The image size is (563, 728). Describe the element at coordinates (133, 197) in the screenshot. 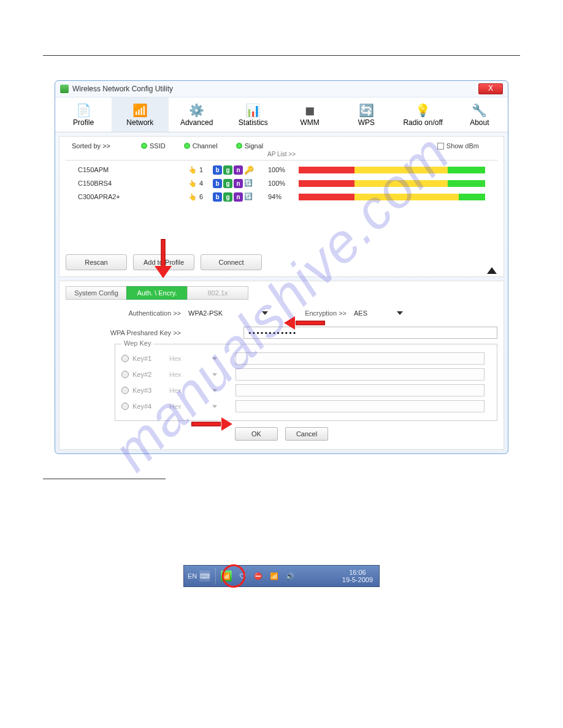

I see `ap-ssid: C300APRA2+` at that location.